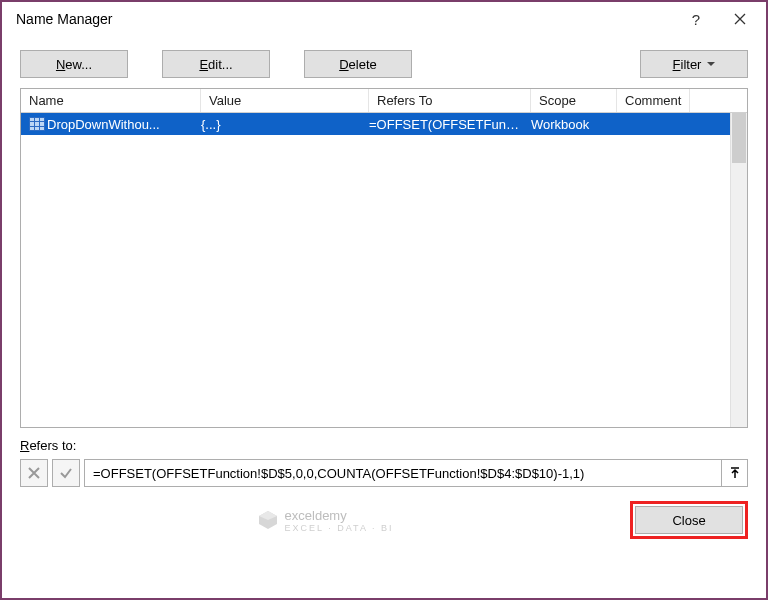 This screenshot has width=768, height=600. I want to click on collapse-dialog-button, so click(734, 473).